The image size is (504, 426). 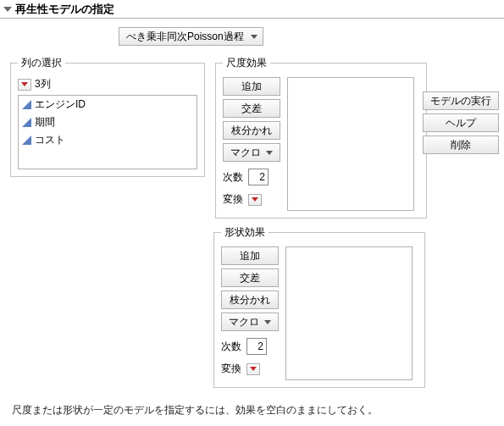 I want to click on scale-effects-inner: 追加 交差 枝分かれ マクロ 次数 変換, so click(x=321, y=144).